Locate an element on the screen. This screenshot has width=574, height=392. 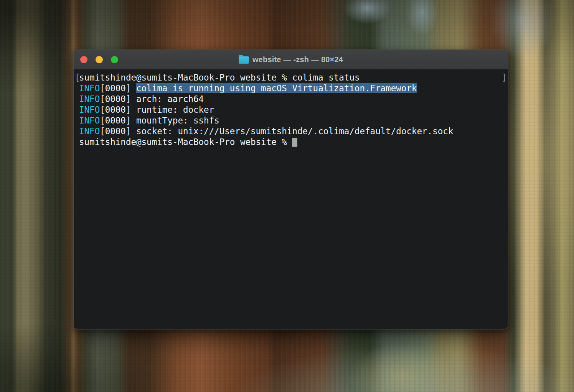
close-button is located at coordinates (84, 60).